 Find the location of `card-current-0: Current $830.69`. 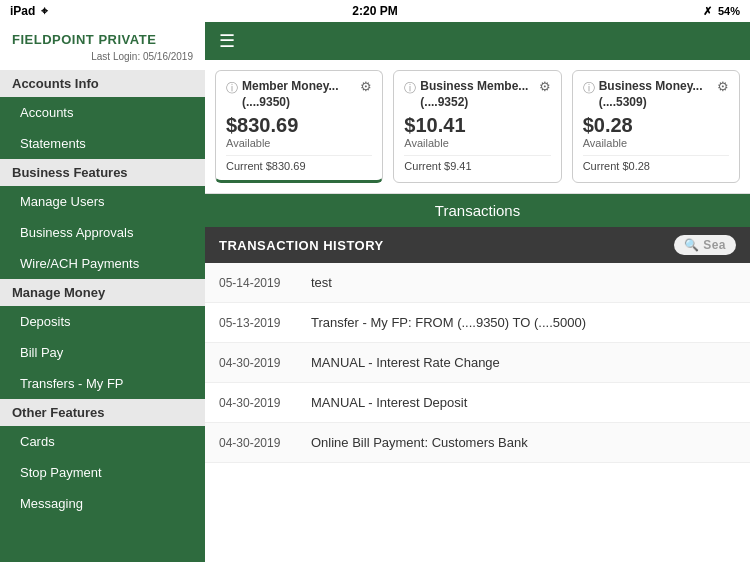

card-current-0: Current $830.69 is located at coordinates (299, 164).